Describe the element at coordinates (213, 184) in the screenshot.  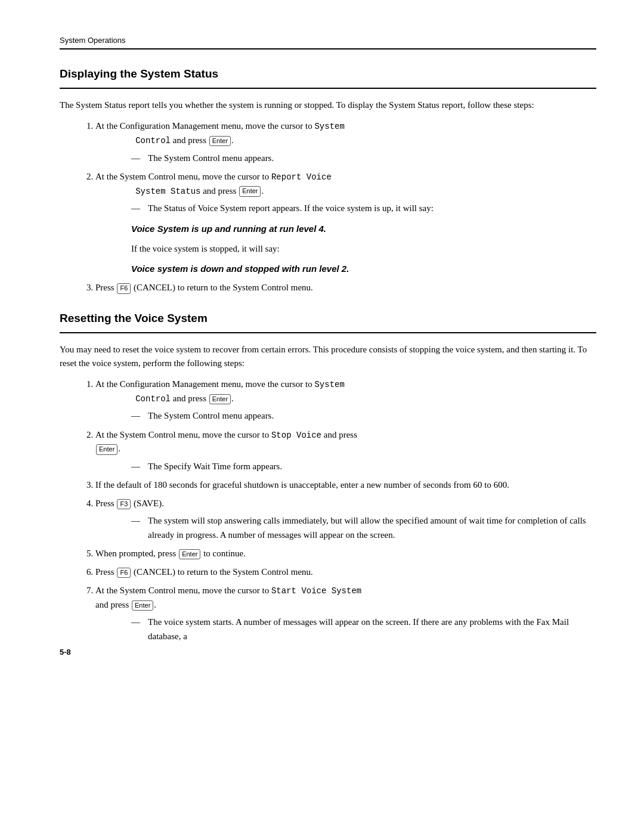
I see `section1-step2-text: At the System Control menu, move the cur…` at that location.